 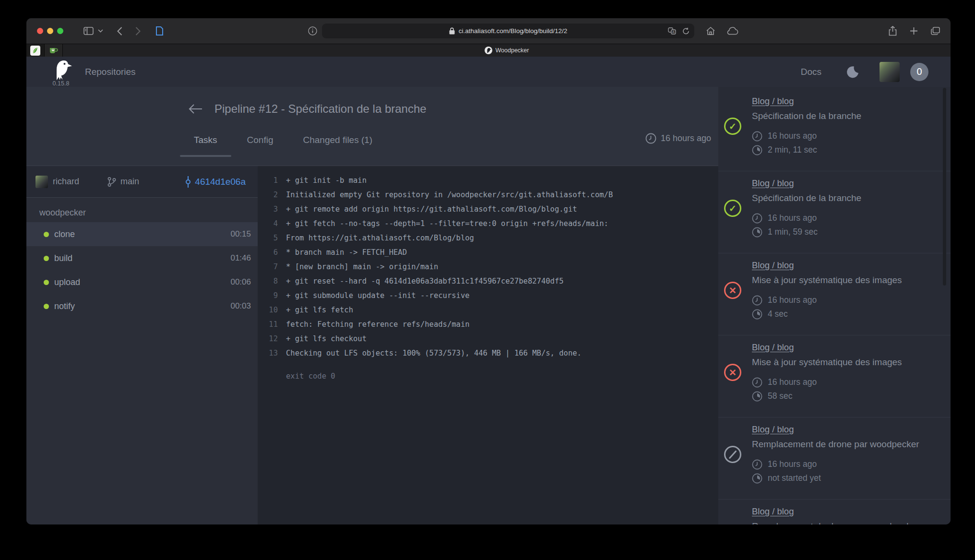 What do you see at coordinates (488, 281) in the screenshot?
I see `console-line: 8 + git reset --hard -q 4614d1e06a3dabf3…` at bounding box center [488, 281].